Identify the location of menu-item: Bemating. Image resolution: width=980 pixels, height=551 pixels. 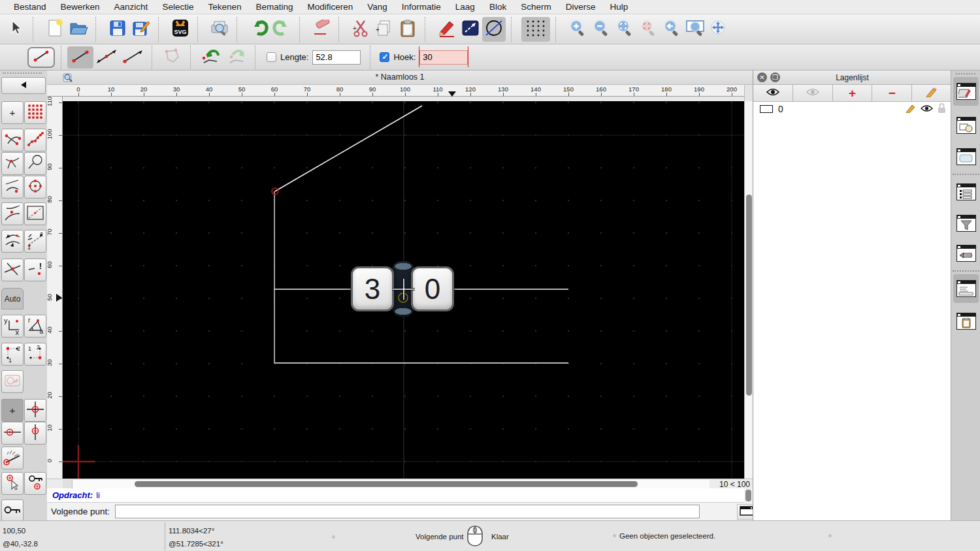
(274, 7).